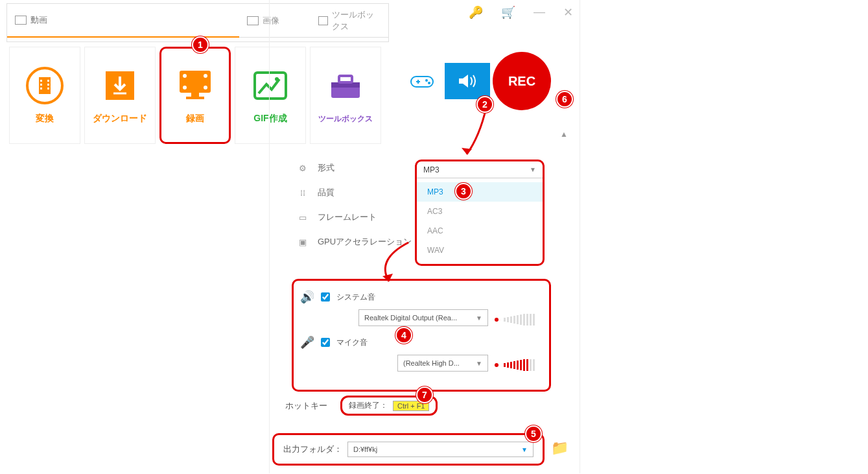 The height and width of the screenshot is (474, 868). I want to click on tile-convert-label: 変換, so click(45, 119).